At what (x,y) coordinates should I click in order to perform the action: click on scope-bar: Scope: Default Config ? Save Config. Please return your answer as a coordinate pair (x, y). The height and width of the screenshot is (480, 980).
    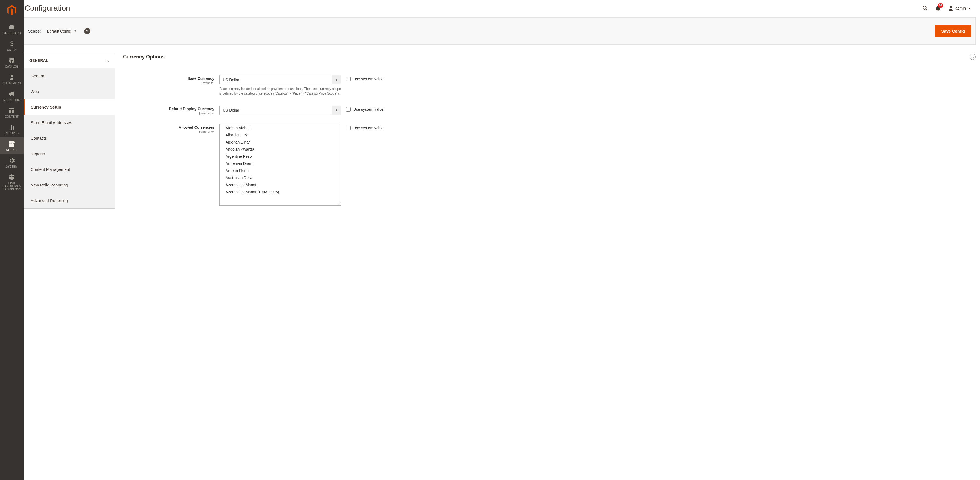
    Looking at the image, I should click on (500, 31).